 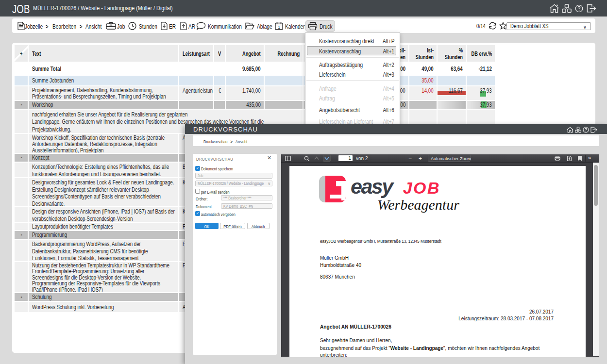 What do you see at coordinates (279, 27) in the screenshot?
I see `svg-text: 1` at bounding box center [279, 27].